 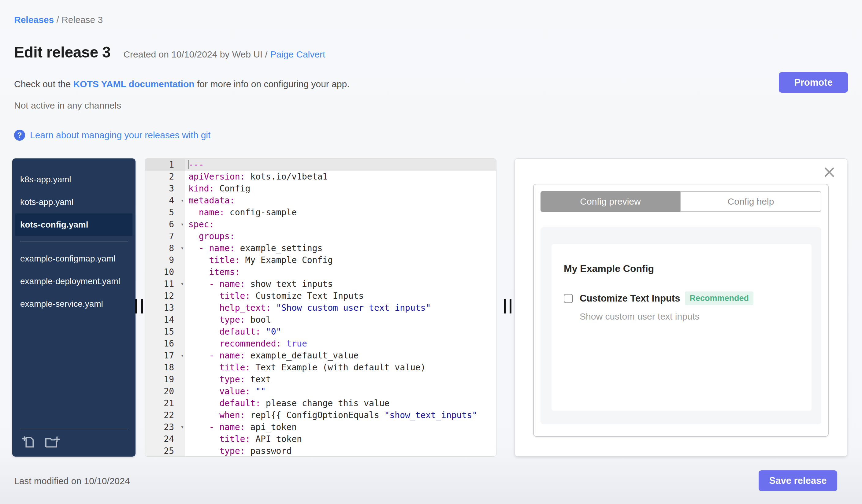 What do you see at coordinates (321, 415) in the screenshot?
I see `editor-line-22: 22 when: repl{{ ConfigOptionEquals "show…` at bounding box center [321, 415].